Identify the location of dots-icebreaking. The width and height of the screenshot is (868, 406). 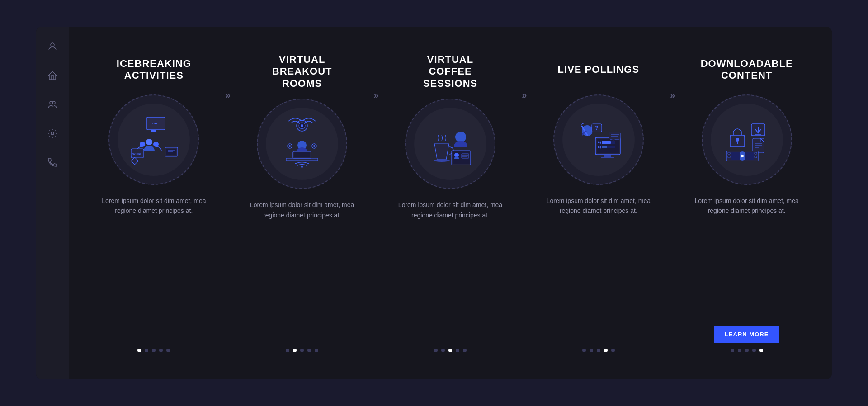
(154, 350).